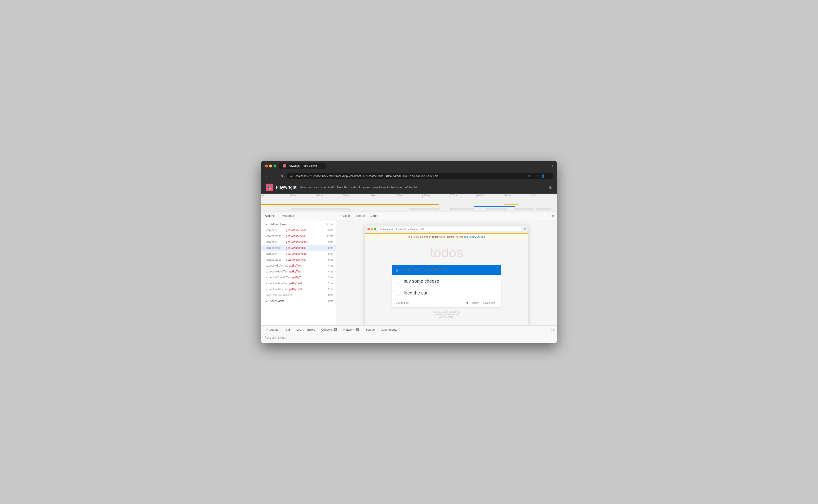  I want to click on action-method-3: locator.press, so click(275, 248).